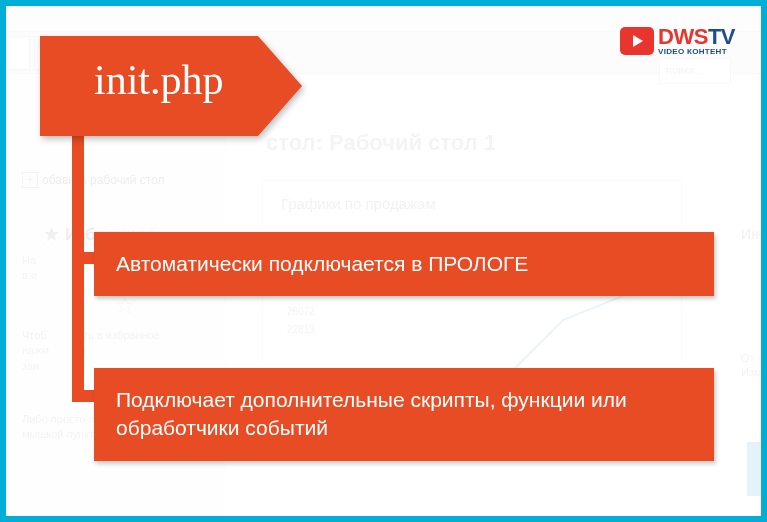  What do you see at coordinates (301, 330) in the screenshot?
I see `y-axis-label: 22813` at bounding box center [301, 330].